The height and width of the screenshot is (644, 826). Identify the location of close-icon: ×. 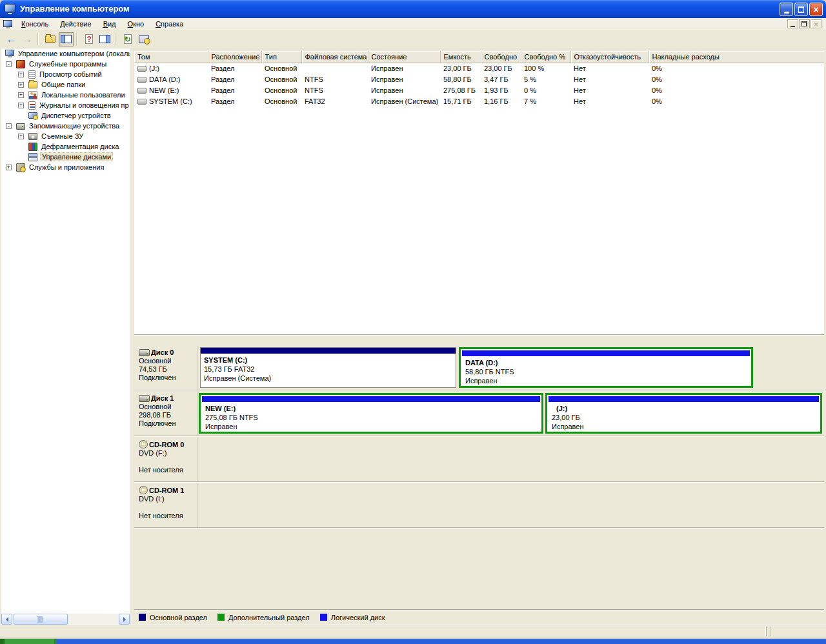
(816, 10).